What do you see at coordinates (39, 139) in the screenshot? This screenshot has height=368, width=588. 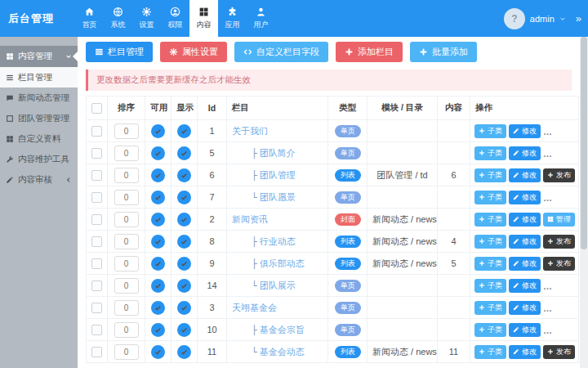 I see `sidebar-item-5: 自定义资料` at bounding box center [39, 139].